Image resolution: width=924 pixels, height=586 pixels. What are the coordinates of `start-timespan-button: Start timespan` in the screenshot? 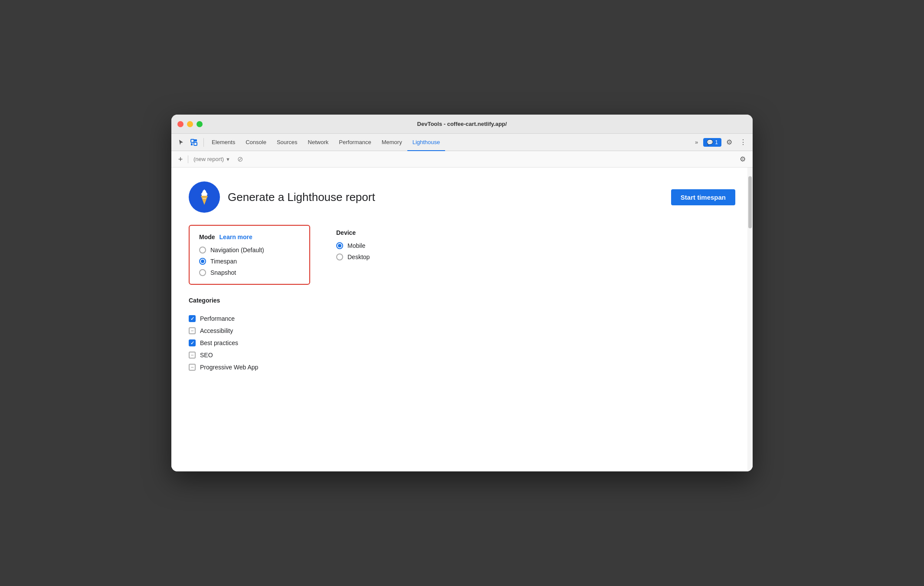 It's located at (703, 197).